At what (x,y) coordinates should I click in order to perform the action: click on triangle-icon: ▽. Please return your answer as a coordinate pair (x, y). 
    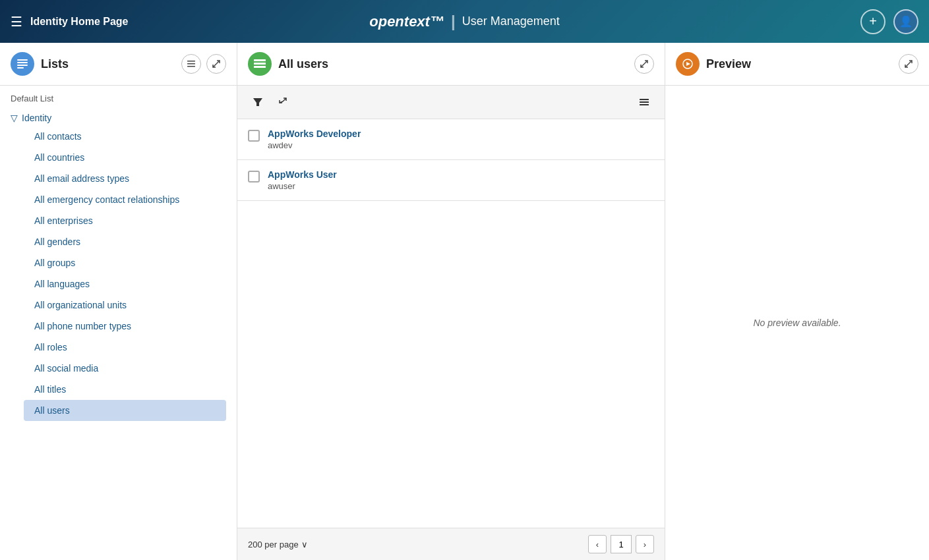
    Looking at the image, I should click on (15, 118).